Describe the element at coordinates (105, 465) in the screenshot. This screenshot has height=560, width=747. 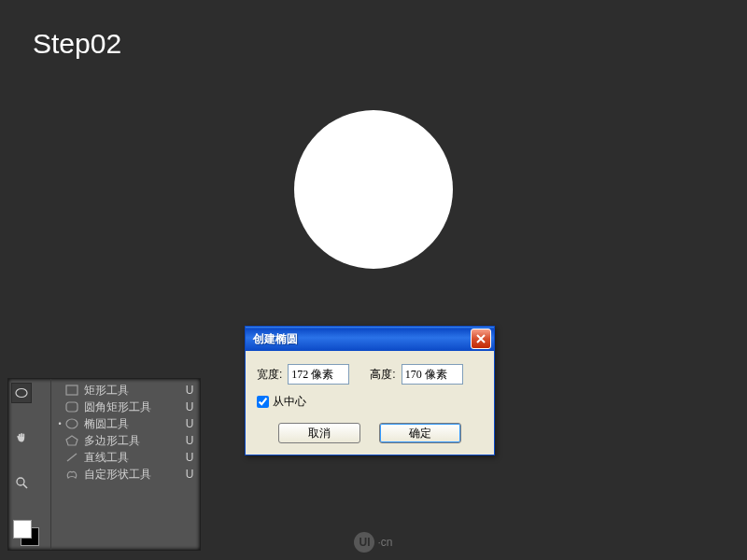
I see `tools-panel: 矩形工具 U 圆角矩形工具 U • 椭圆工具 U` at that location.